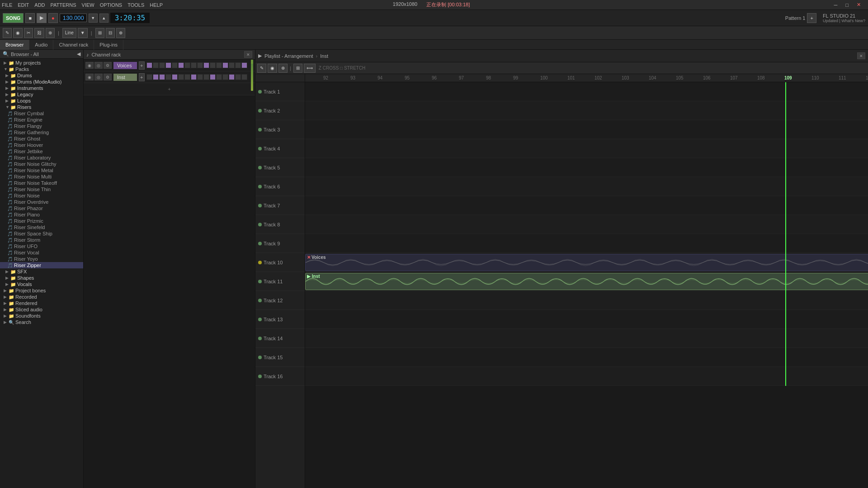  Describe the element at coordinates (125, 77) in the screenshot. I see `inst-name-btn: Inst` at that location.